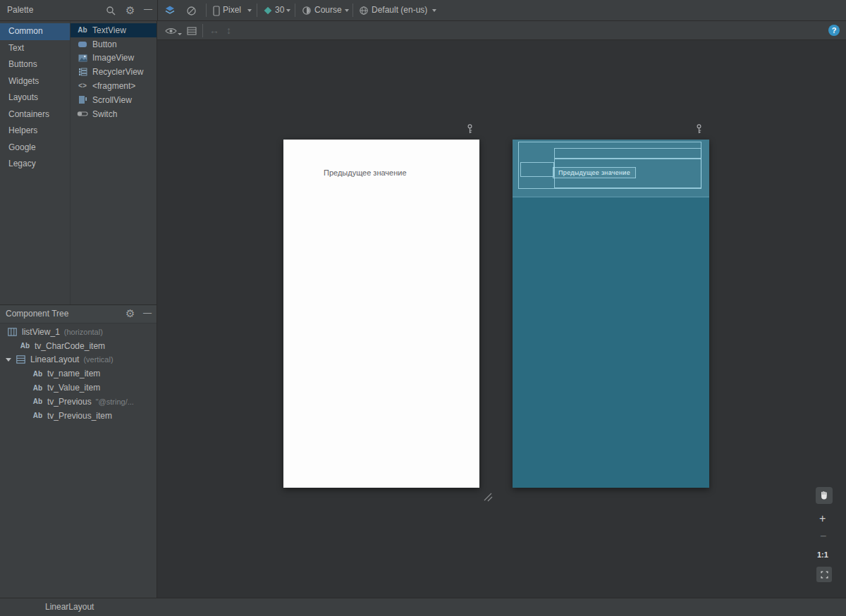  Describe the element at coordinates (78, 360) in the screenshot. I see `tree-row-linearlayout: LinearLayout (vertical)` at that location.